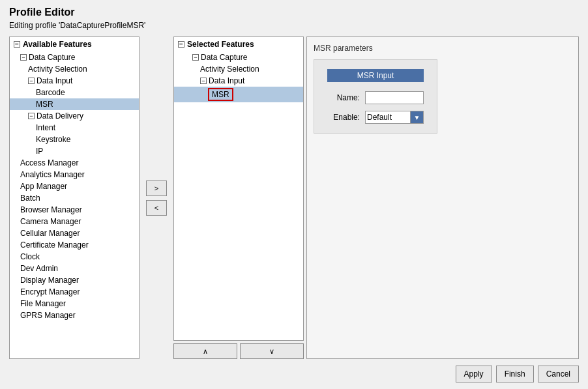  What do you see at coordinates (74, 315) in the screenshot?
I see `avail-gprs-manager: GPRS Manager` at bounding box center [74, 315].